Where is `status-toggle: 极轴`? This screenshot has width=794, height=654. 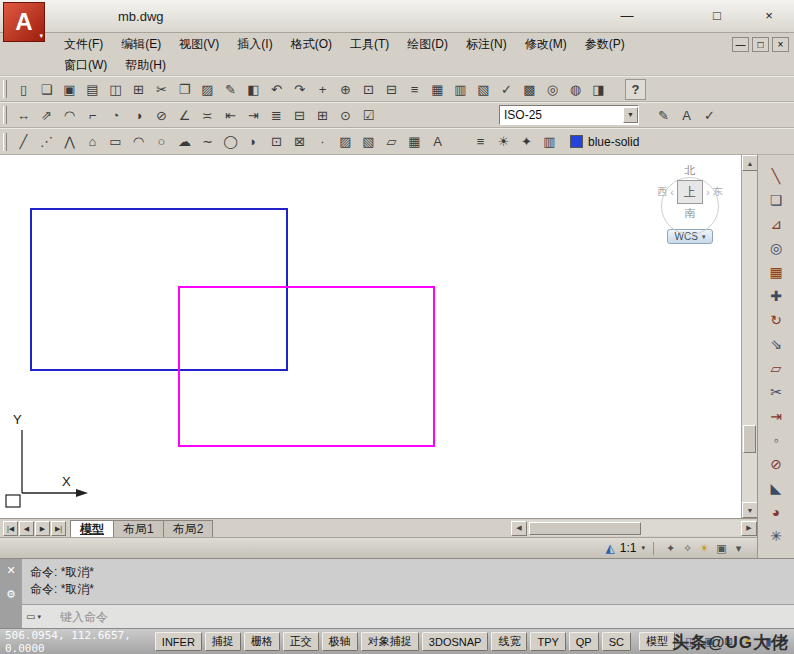 status-toggle: 极轴 is located at coordinates (340, 642).